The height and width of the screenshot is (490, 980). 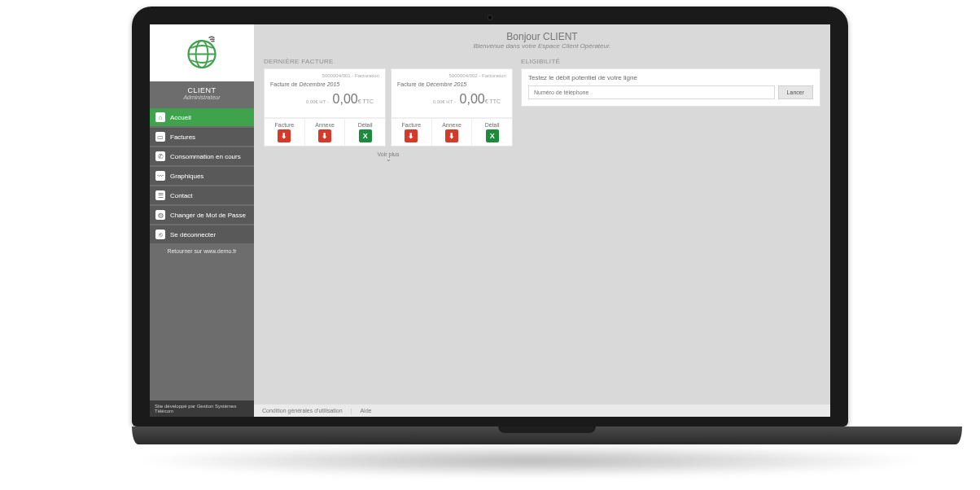 What do you see at coordinates (452, 94) in the screenshot?
I see `invoice-card-top: 5000004/002 - FacturationFacture de Déce…` at bounding box center [452, 94].